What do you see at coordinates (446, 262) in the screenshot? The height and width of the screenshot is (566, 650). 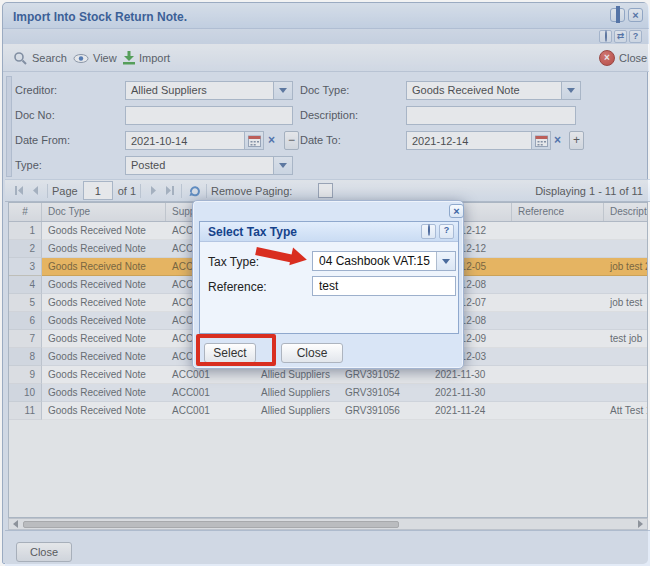 I see `chevron-down-icon` at bounding box center [446, 262].